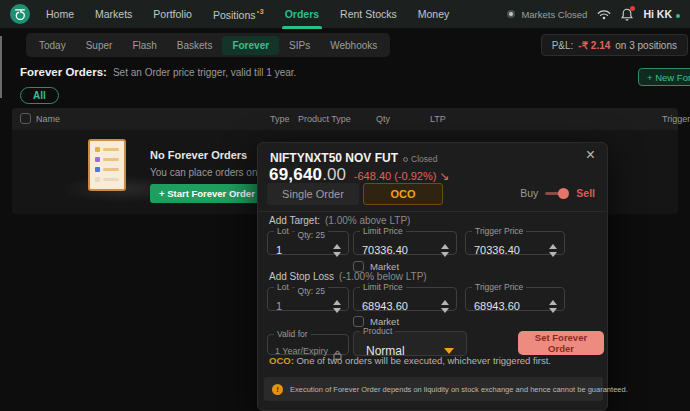  What do you see at coordinates (557, 194) in the screenshot?
I see `buy-sell-toggle` at bounding box center [557, 194].